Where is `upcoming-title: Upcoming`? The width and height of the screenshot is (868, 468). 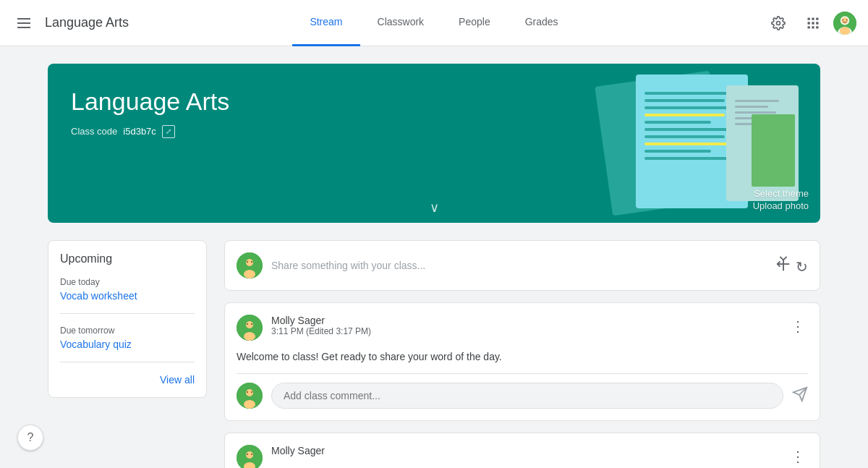 upcoming-title: Upcoming is located at coordinates (127, 259).